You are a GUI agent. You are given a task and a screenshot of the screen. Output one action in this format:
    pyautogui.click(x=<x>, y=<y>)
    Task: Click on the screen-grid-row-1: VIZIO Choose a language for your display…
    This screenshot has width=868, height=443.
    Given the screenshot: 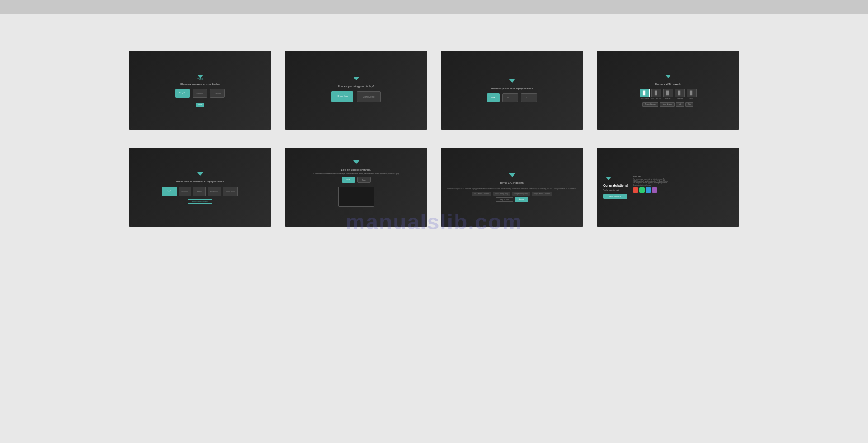 What is the action you would take?
    pyautogui.click(x=434, y=90)
    